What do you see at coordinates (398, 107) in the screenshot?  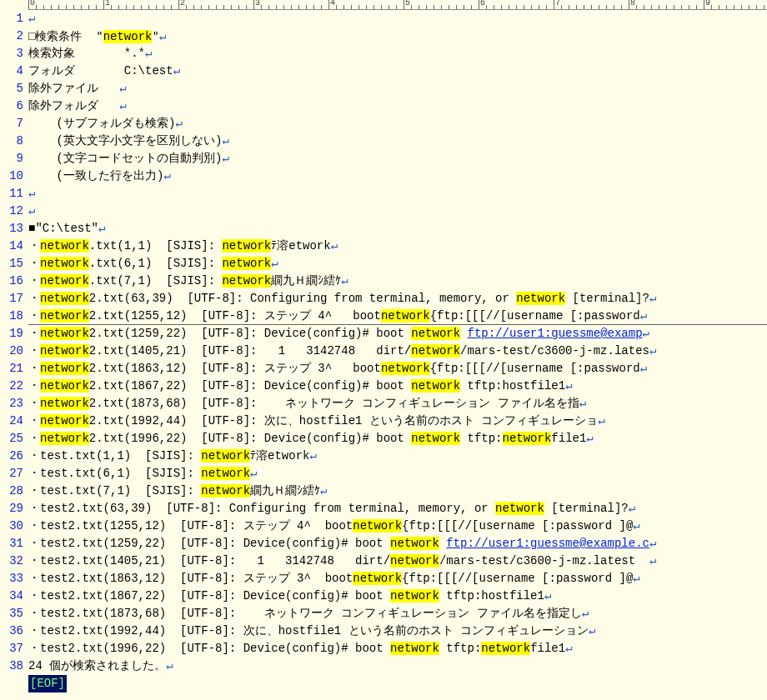 I see `text-line: 除外フォルダ ↵` at bounding box center [398, 107].